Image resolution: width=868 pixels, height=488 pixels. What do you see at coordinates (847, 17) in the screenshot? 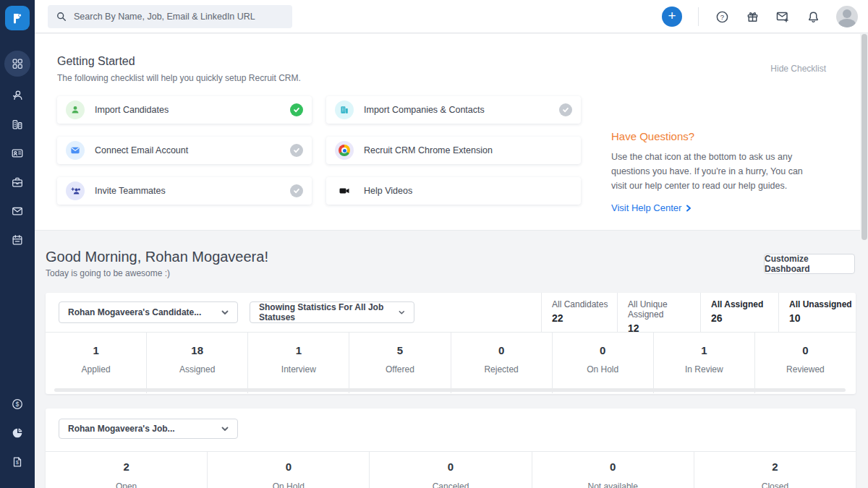
I see `user-avatar` at bounding box center [847, 17].